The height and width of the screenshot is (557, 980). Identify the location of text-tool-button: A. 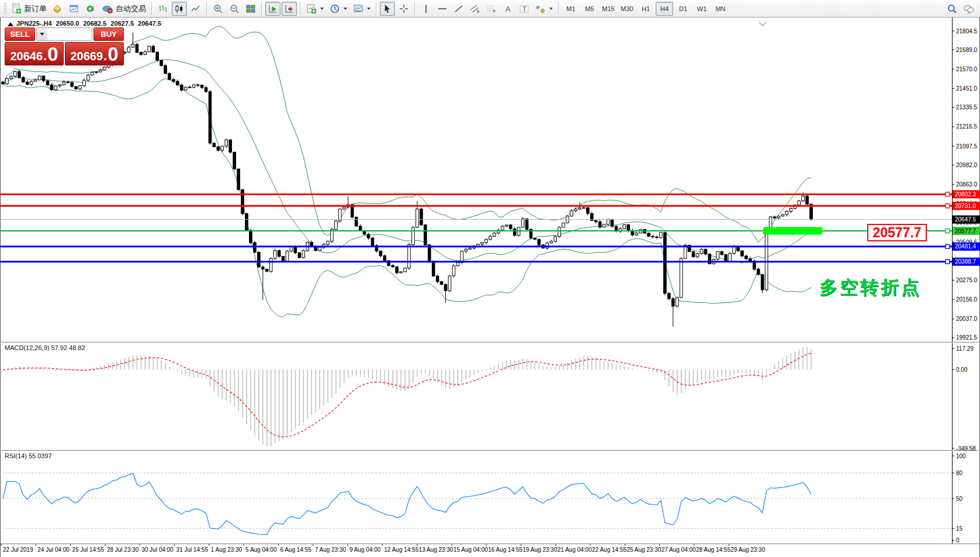
(508, 9).